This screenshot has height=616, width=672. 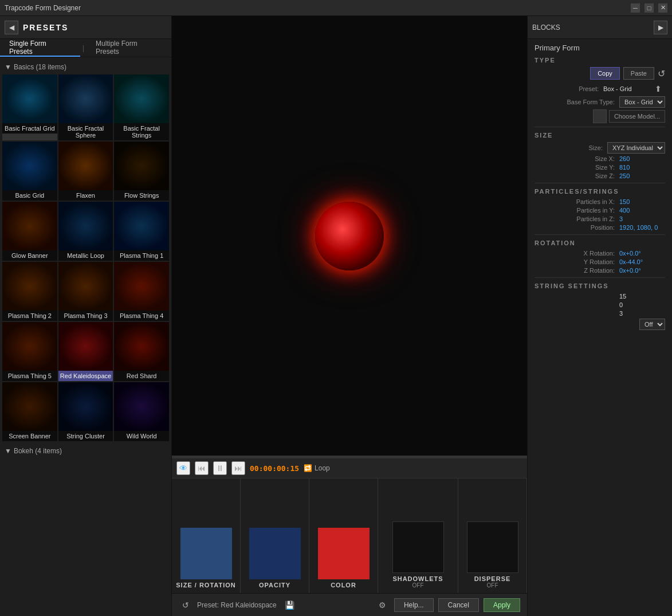 What do you see at coordinates (30, 411) in the screenshot?
I see `list-item: Screen Banner` at bounding box center [30, 411].